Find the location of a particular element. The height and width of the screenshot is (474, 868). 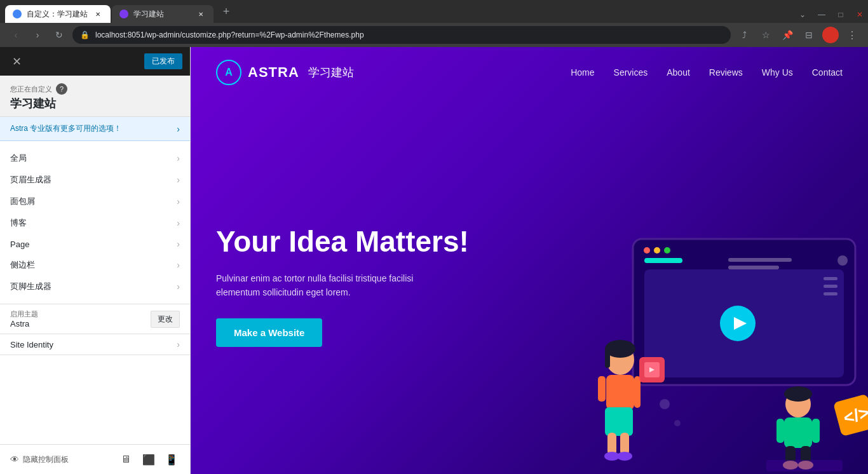

tab-close-2: ✕ is located at coordinates (201, 14).